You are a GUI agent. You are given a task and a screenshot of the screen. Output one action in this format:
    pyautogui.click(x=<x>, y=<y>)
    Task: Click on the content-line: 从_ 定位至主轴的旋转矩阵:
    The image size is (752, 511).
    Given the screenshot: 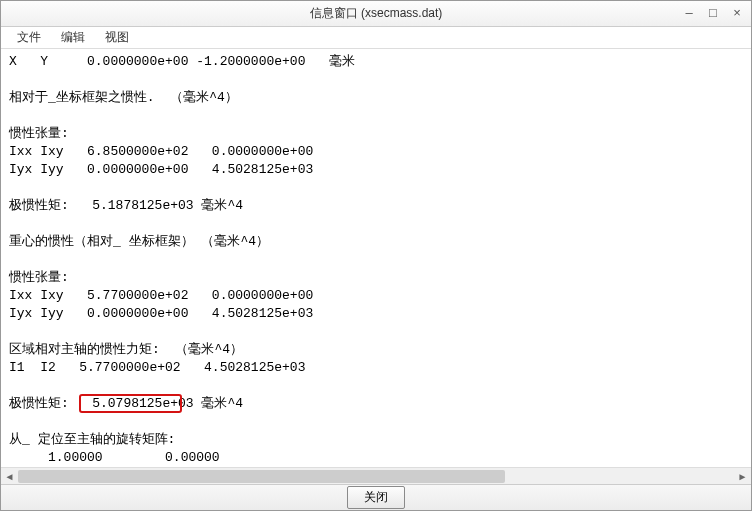 What is the action you would take?
    pyautogui.click(x=92, y=440)
    